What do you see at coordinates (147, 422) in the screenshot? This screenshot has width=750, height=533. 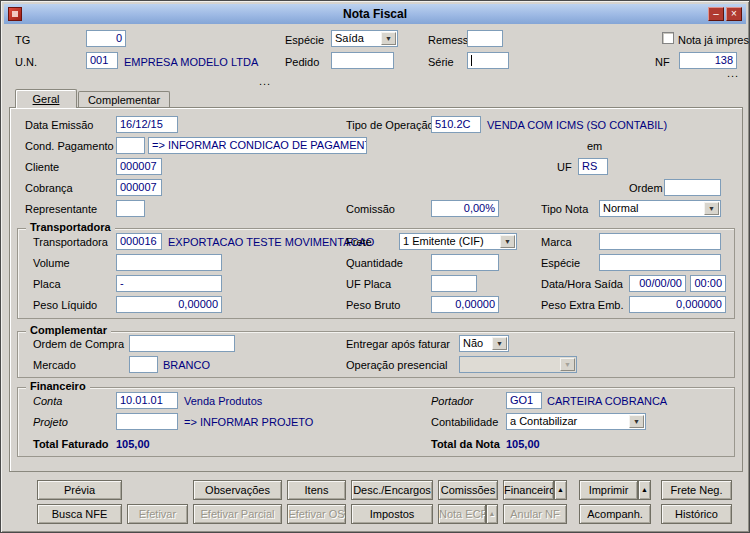 I see `projeto-input` at bounding box center [147, 422].